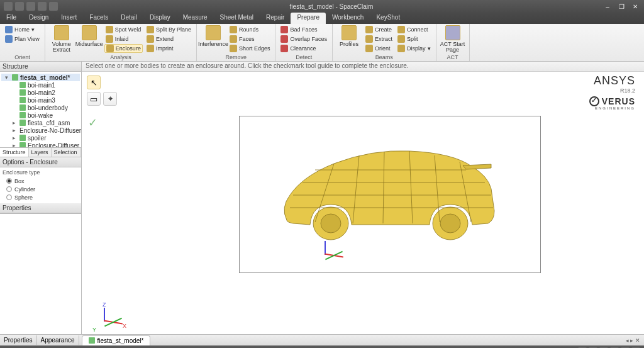 The image size is (644, 348). What do you see at coordinates (40, 181) in the screenshot?
I see `radio-box: Box` at bounding box center [40, 181].